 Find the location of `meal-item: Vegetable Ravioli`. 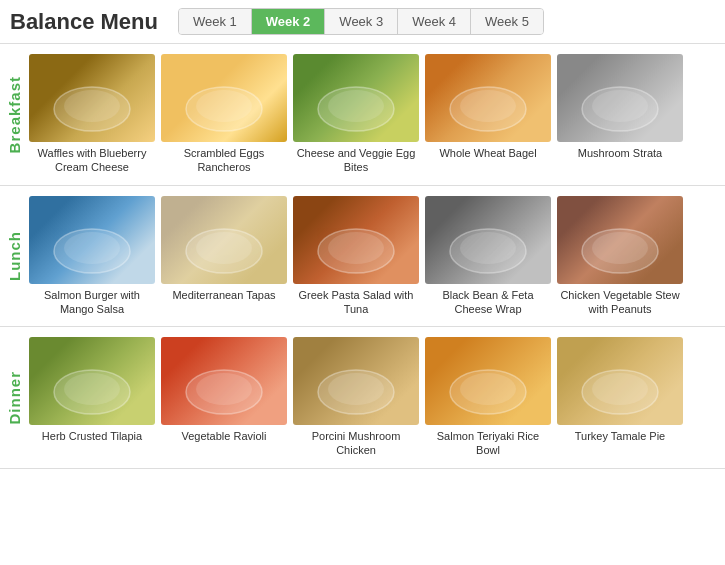

meal-item: Vegetable Ravioli is located at coordinates (224, 398).